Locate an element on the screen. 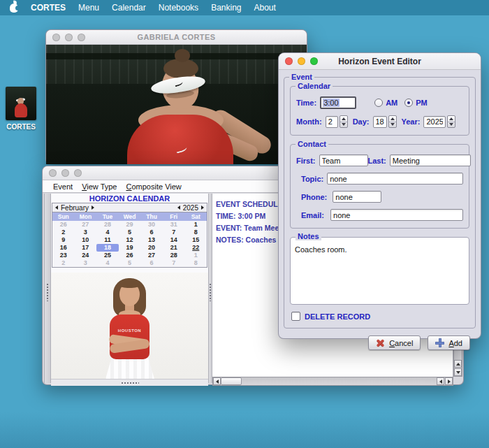  delete-record-label: DELETE RECORD is located at coordinates (337, 317).